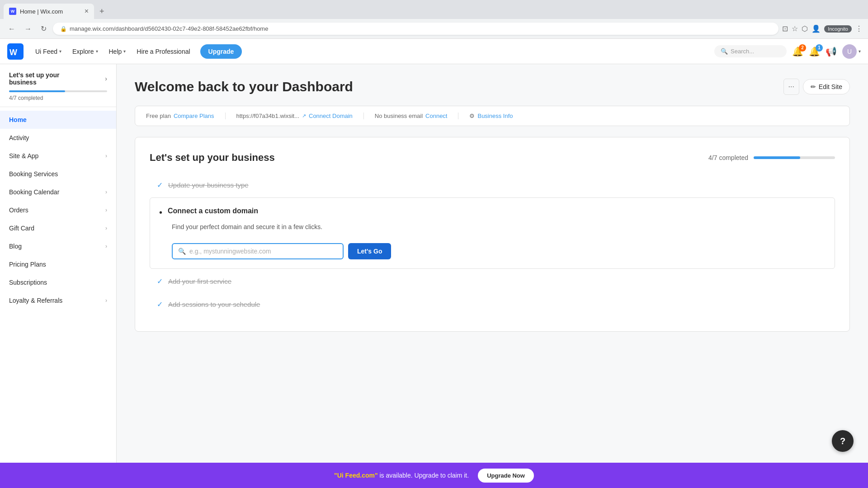  I want to click on gift-card-label: Gift Card, so click(22, 228).